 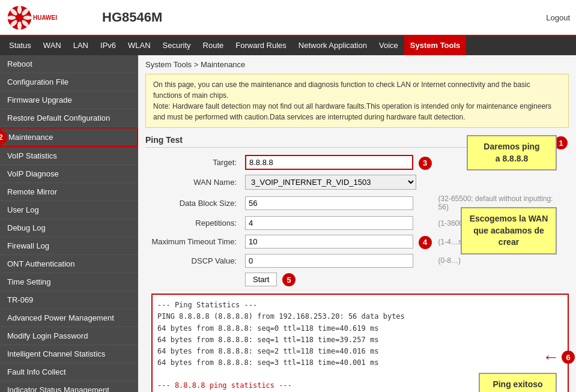 I want to click on result-line6: 64 bytes from 8.8.8.8: seq=3 ttl=118 tim…, so click(x=268, y=363).